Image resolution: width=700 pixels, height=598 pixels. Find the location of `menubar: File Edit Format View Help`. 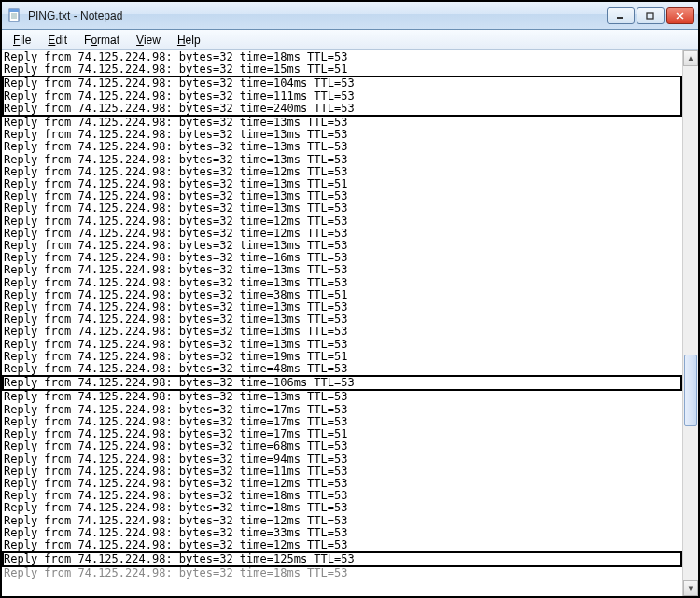

menubar: File Edit Format View Help is located at coordinates (350, 40).